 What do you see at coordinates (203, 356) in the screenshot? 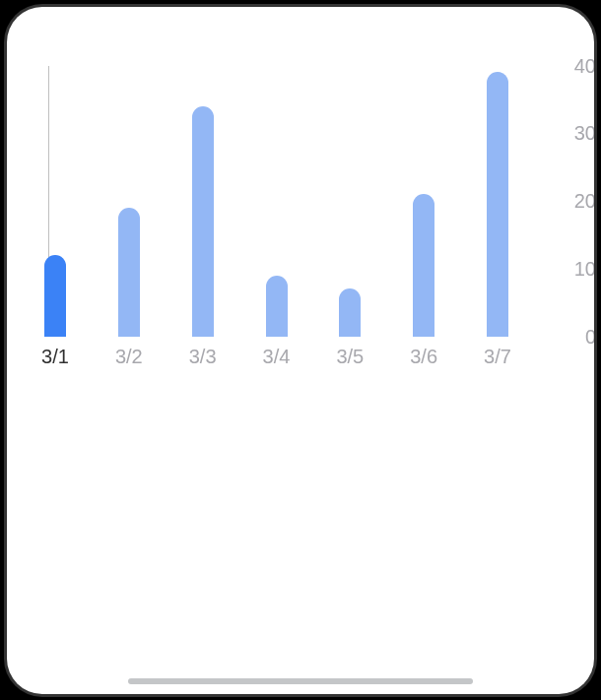
I see `x-label: 3/3` at bounding box center [203, 356].